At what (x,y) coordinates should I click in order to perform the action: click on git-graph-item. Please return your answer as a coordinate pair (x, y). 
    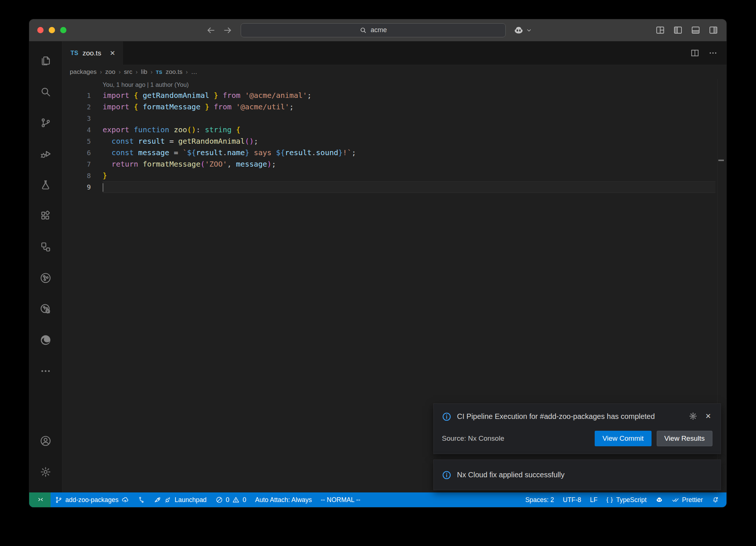
    Looking at the image, I should click on (141, 500).